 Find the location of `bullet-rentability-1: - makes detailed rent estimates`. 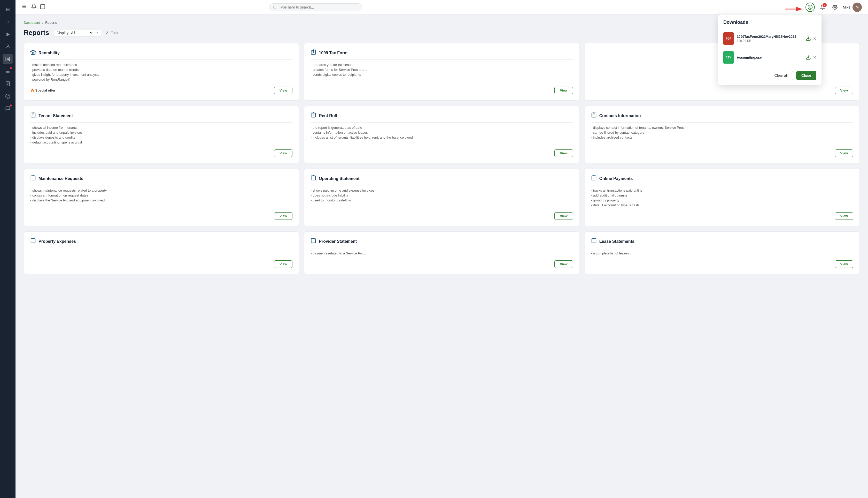

bullet-rentability-1: - makes detailed rent estimates is located at coordinates (161, 65).